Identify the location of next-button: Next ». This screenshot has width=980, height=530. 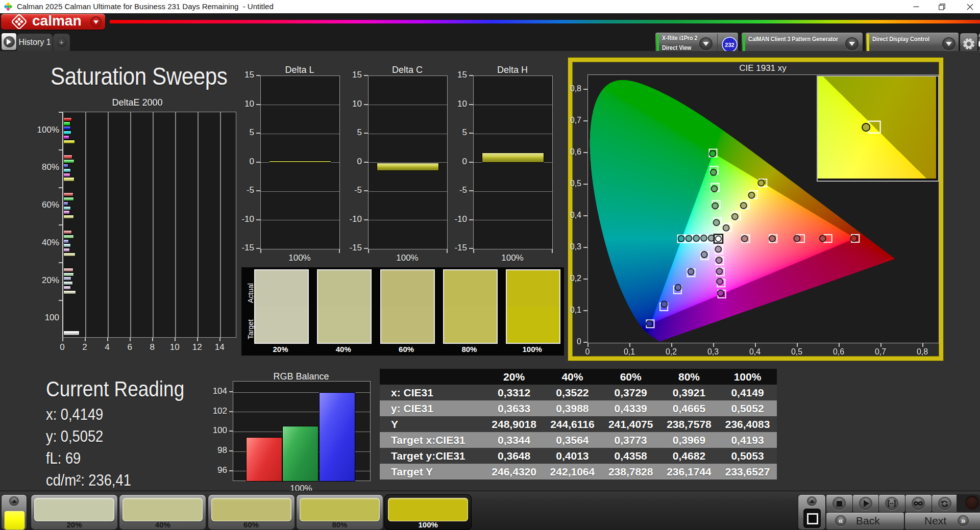
(942, 521).